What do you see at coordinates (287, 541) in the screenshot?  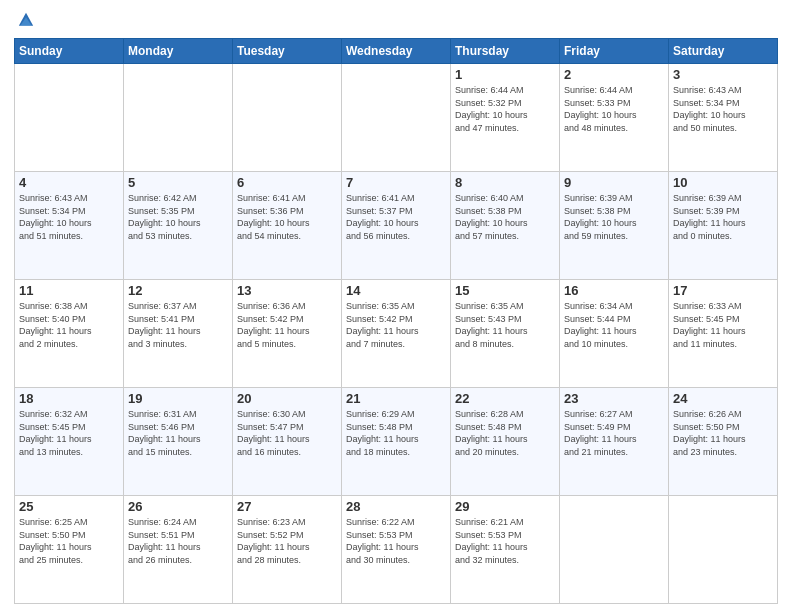 I see `day-info: Sunrise: 6:23 AM Sunset: 5:52 PM Dayligh…` at bounding box center [287, 541].